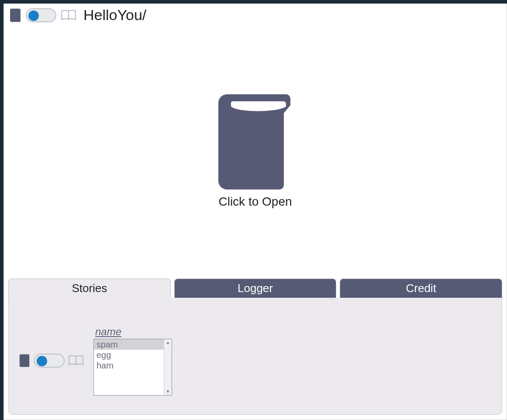 Image resolution: width=507 pixels, height=420 pixels. What do you see at coordinates (41, 15) in the screenshot?
I see `view-toggle` at bounding box center [41, 15].